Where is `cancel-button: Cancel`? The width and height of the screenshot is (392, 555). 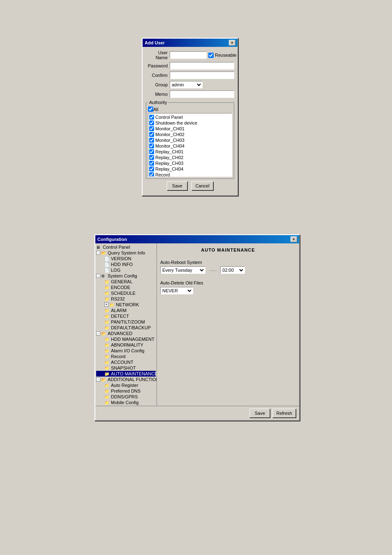 cancel-button: Cancel is located at coordinates (202, 186).